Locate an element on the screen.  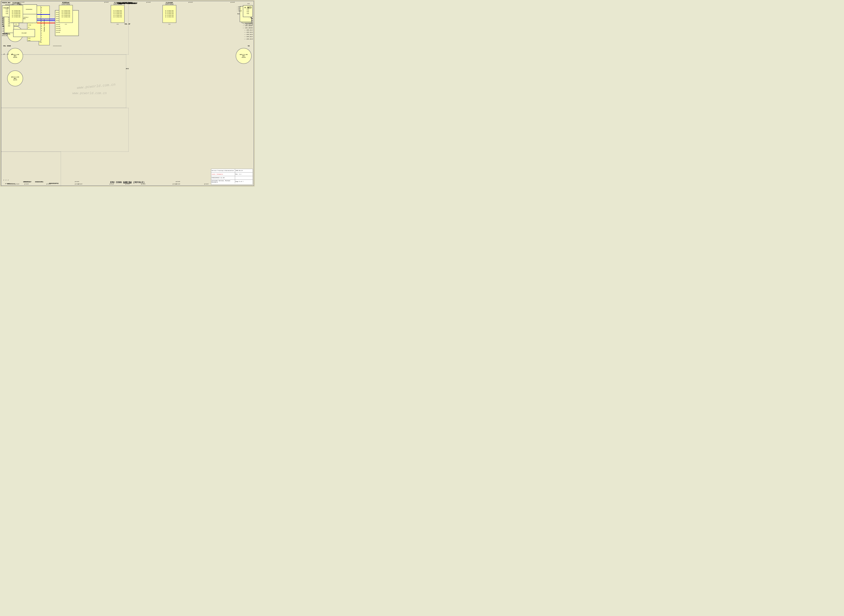
info-row-1: Service Training & Optimization 2005.08.… is located at coordinates (232, 171).